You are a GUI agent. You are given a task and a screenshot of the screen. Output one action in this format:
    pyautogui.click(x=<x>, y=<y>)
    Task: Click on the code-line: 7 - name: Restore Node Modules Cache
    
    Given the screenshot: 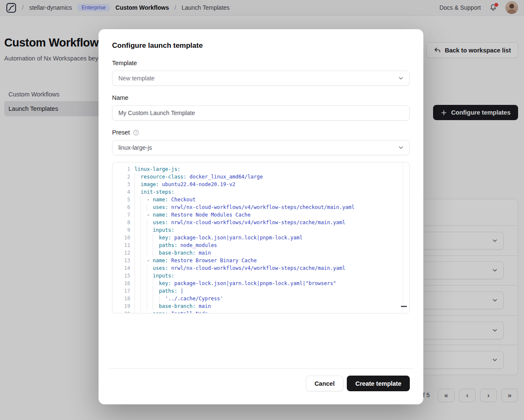 What is the action you would take?
    pyautogui.click(x=261, y=215)
    